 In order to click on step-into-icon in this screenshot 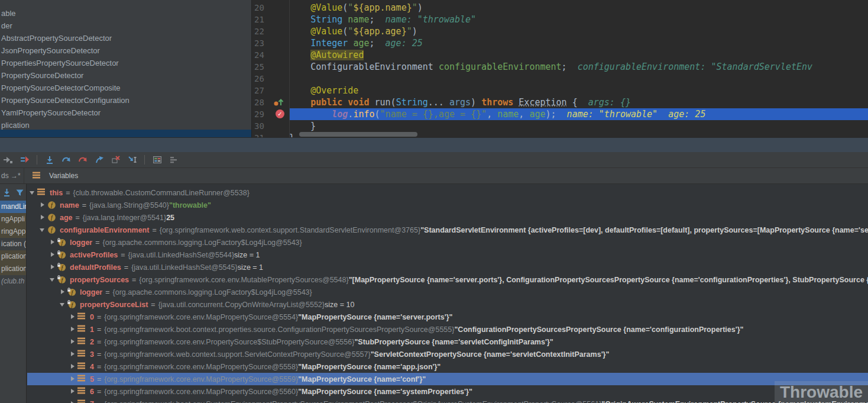, I will do `click(66, 160)`.